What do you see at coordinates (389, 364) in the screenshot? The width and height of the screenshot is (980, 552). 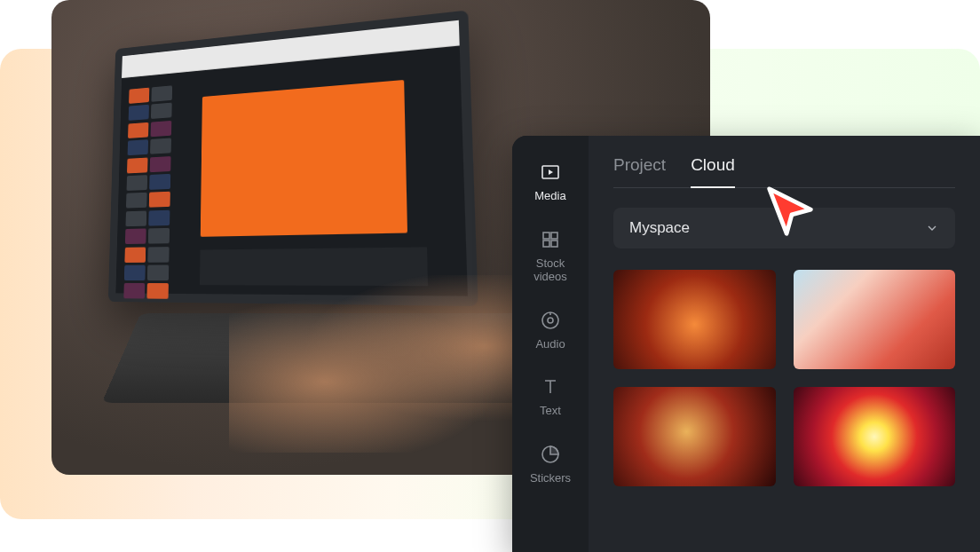 I see `hands` at bounding box center [389, 364].